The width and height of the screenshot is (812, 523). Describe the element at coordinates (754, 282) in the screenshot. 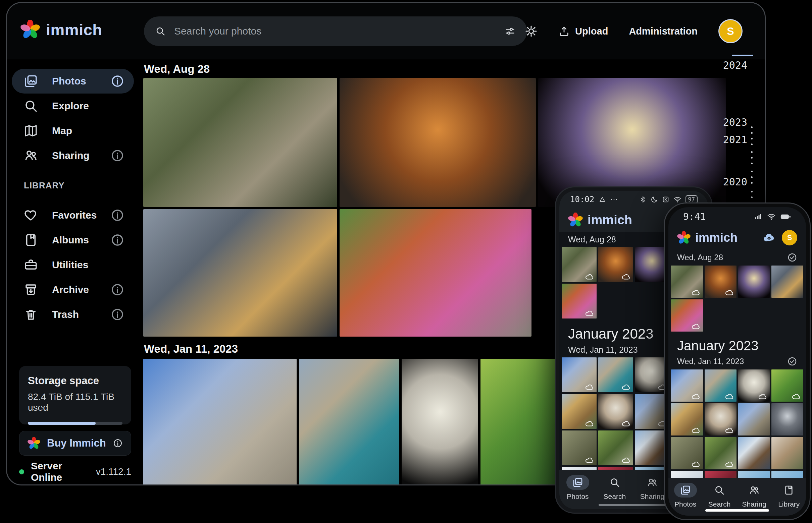

I see `photo-thumbnail-fireworks` at that location.